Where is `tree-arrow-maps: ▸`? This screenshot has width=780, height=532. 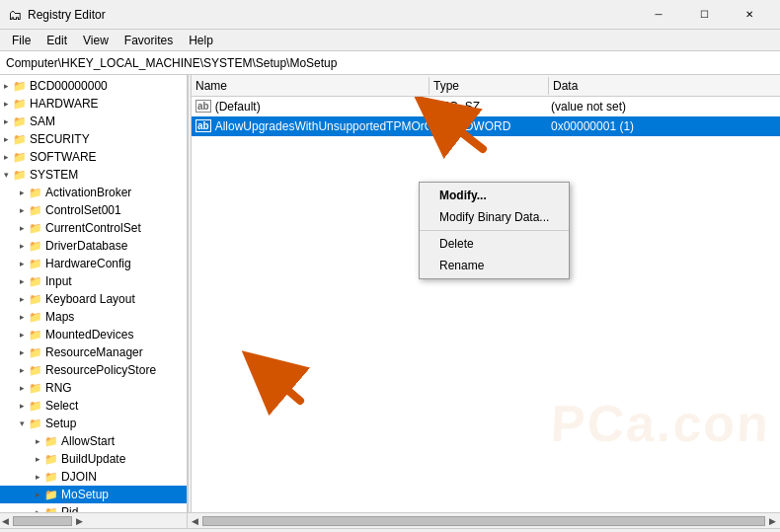
tree-arrow-maps: ▸ is located at coordinates (22, 317).